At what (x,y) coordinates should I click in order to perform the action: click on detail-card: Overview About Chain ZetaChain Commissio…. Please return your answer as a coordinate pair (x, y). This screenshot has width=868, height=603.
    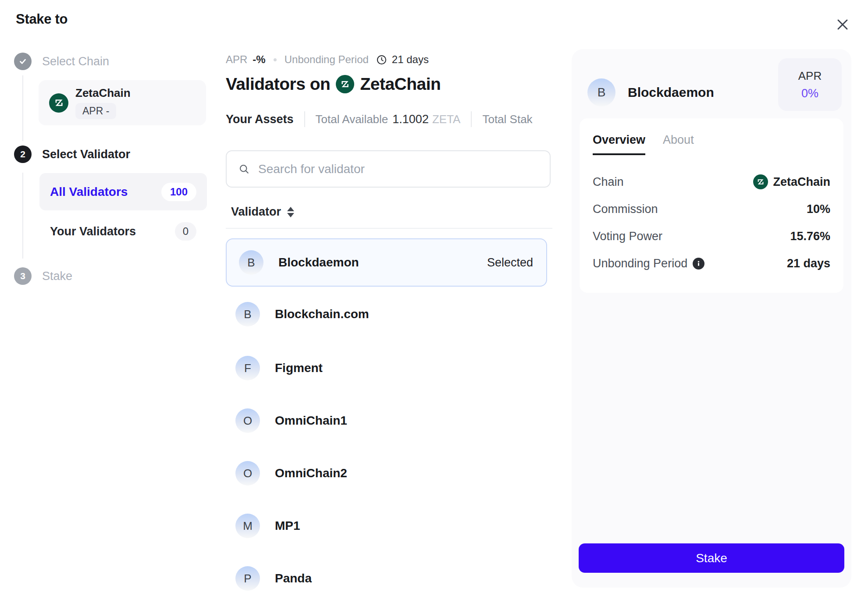
    Looking at the image, I should click on (711, 206).